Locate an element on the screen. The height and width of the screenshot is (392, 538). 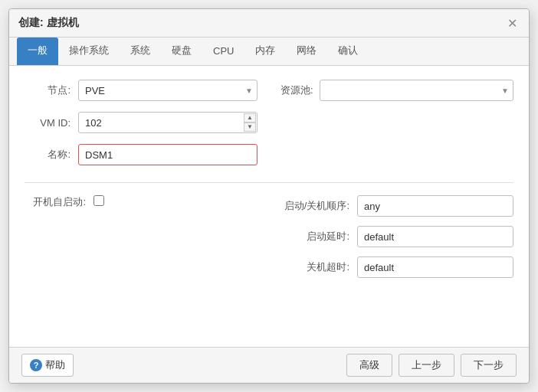
node-select: PVE is located at coordinates (168, 90).